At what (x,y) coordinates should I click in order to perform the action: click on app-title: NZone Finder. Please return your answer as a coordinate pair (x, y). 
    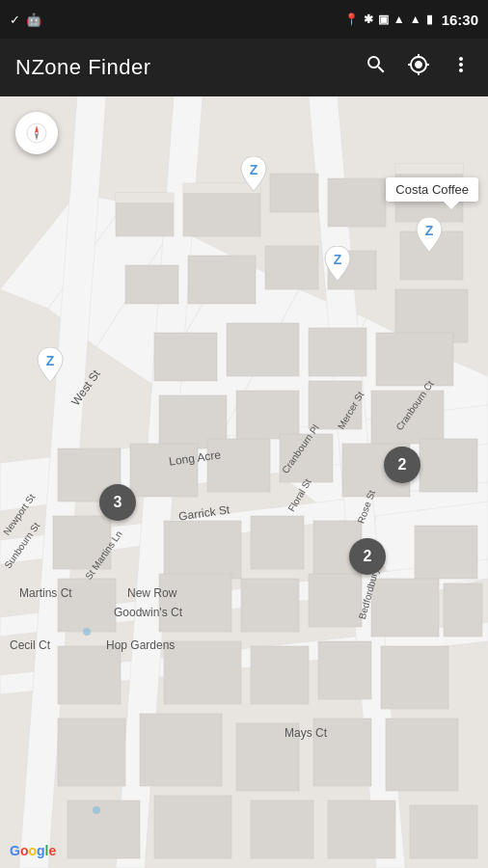
    Looking at the image, I should click on (83, 68).